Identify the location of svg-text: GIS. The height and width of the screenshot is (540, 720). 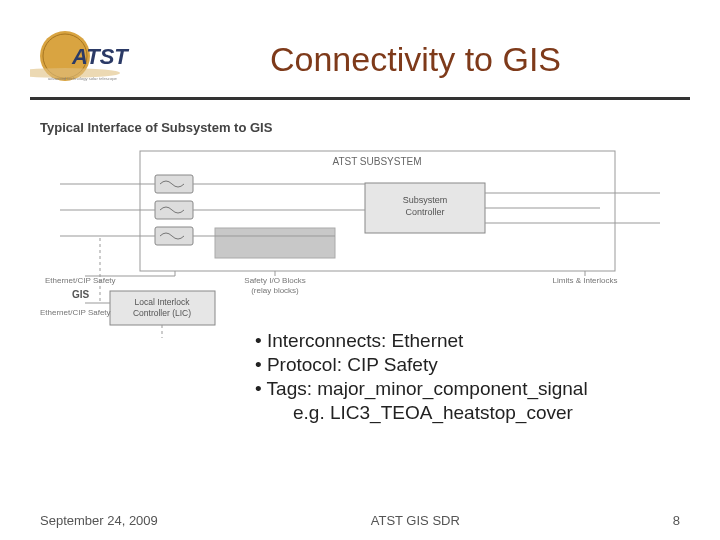
(81, 294).